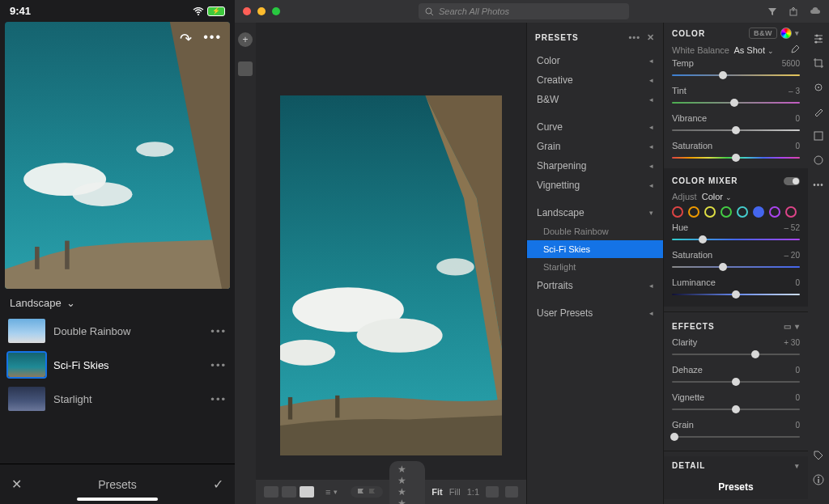  What do you see at coordinates (736, 437) in the screenshot?
I see `grain-slider` at bounding box center [736, 437].